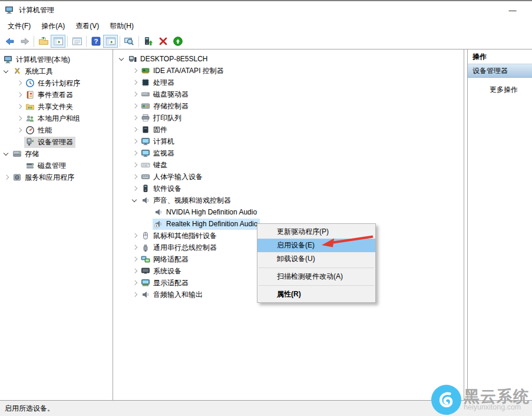 This screenshot has height=416, width=532. I want to click on tree-item-content: 性能, so click(39, 131).